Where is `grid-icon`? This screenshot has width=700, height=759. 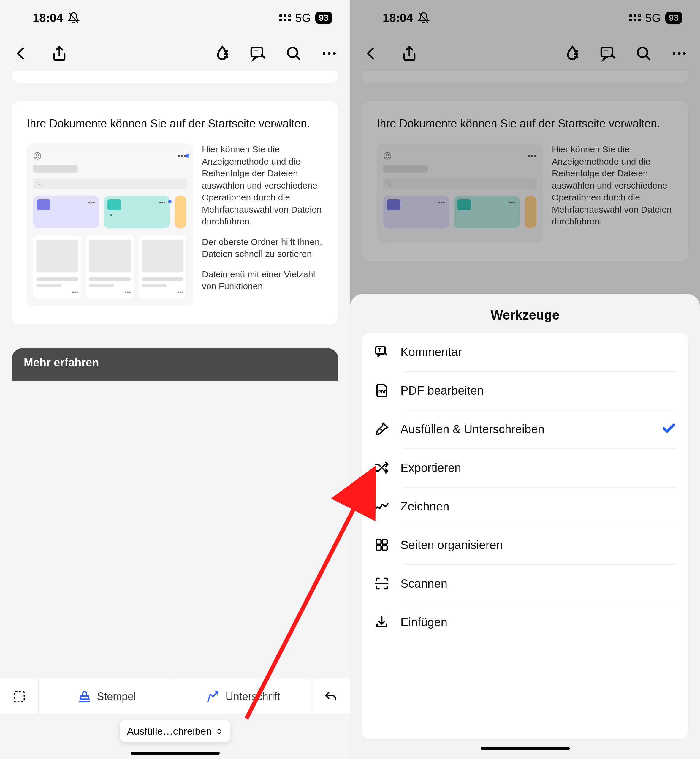
grid-icon is located at coordinates (382, 545).